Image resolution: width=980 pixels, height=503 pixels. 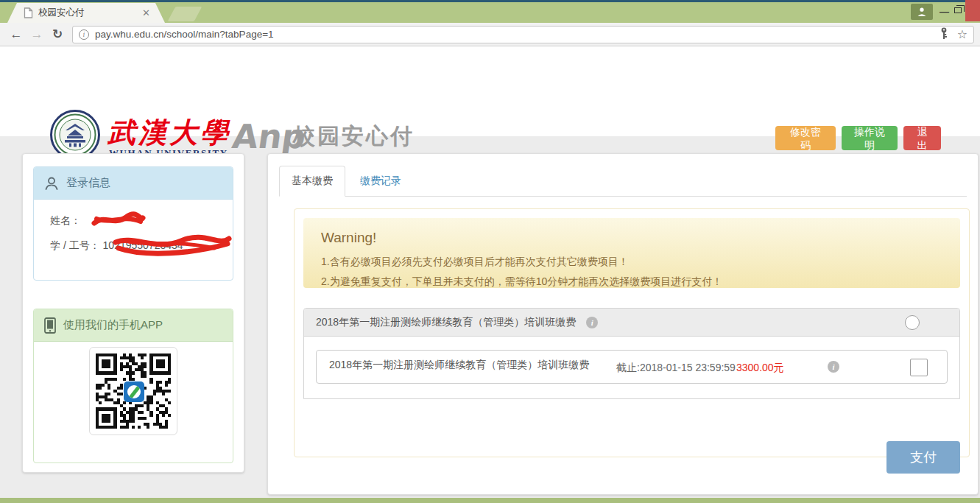 What do you see at coordinates (141, 246) in the screenshot?
I see `student-id-row: 学 / 工号： 10219550723434` at bounding box center [141, 246].